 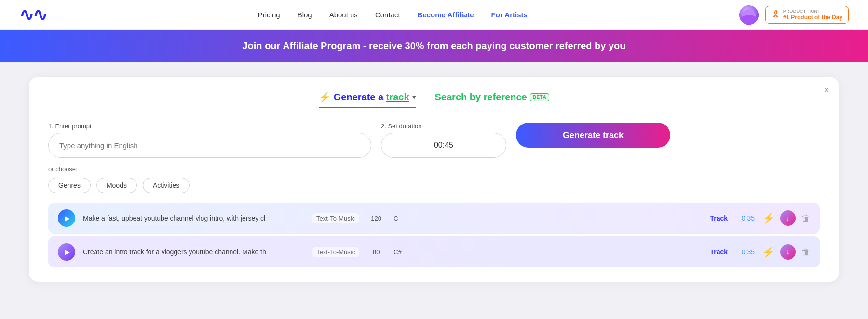 What do you see at coordinates (305, 14) in the screenshot?
I see `nav-blog: Blog` at bounding box center [305, 14].